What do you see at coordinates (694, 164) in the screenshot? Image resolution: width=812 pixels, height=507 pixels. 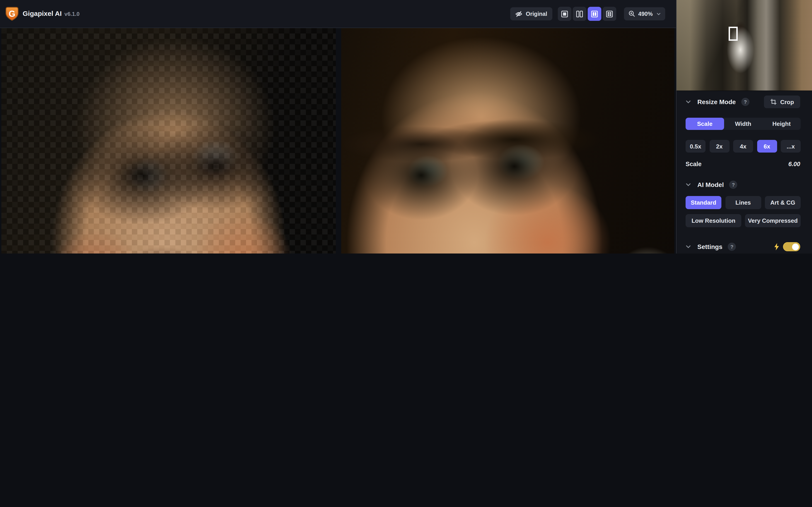 I see `scale-value-label: Scale` at bounding box center [694, 164].